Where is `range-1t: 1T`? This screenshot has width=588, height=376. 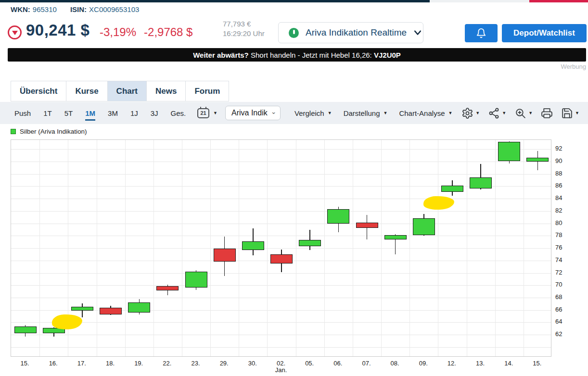
range-1t: 1T is located at coordinates (48, 113).